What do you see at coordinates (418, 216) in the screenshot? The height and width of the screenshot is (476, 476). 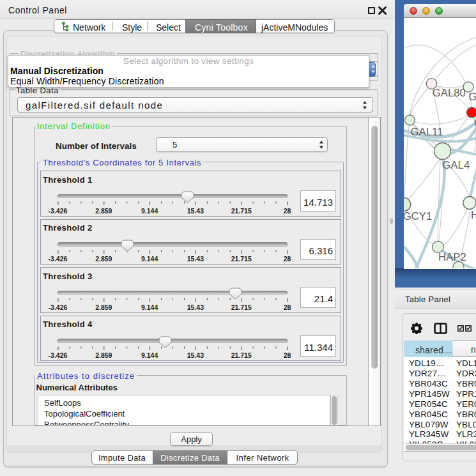 I see `svg-text: GCY1` at bounding box center [418, 216].